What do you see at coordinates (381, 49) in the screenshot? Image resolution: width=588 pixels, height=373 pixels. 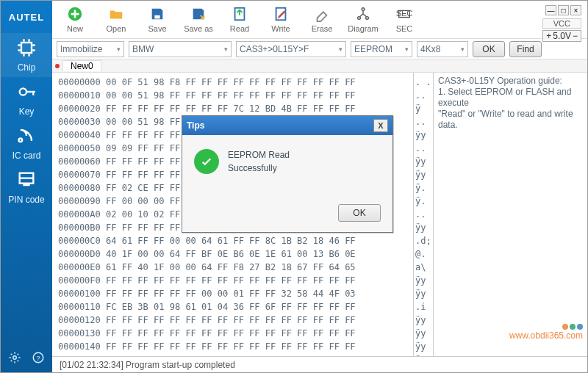 I see `combo-memtype: EEPROM▾` at bounding box center [381, 49].